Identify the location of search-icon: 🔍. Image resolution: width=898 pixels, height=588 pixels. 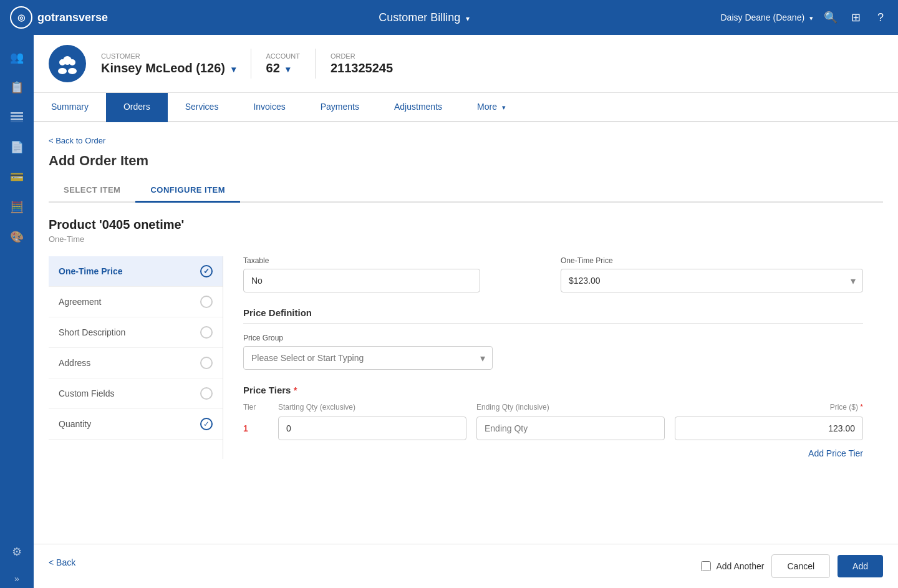
(831, 17).